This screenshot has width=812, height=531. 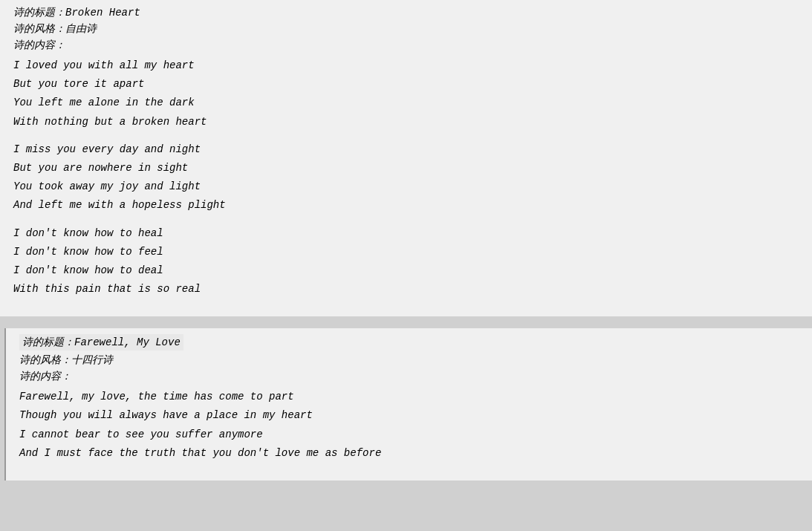 I want to click on poem1-s1-l2: But you tore it apart, so click(x=409, y=85).